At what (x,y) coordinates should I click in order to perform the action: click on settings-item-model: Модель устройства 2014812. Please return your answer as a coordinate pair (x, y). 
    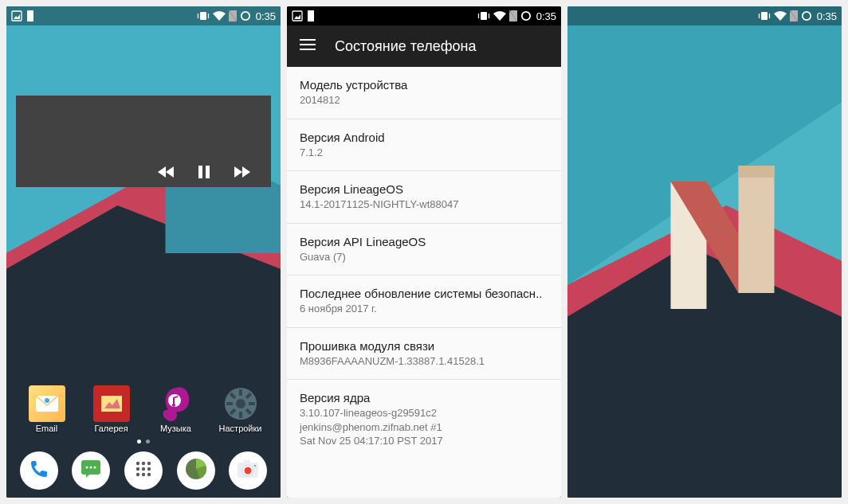
    Looking at the image, I should click on (424, 93).